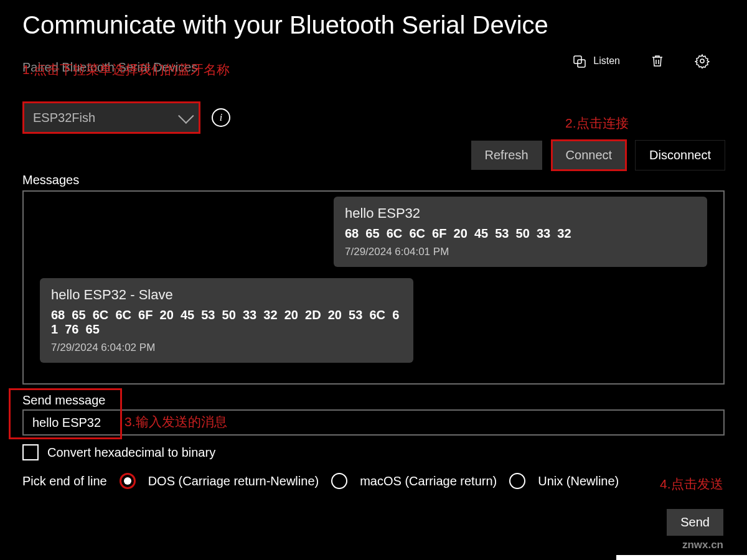 Image resolution: width=747 pixels, height=560 pixels. I want to click on info-icon: i, so click(221, 118).